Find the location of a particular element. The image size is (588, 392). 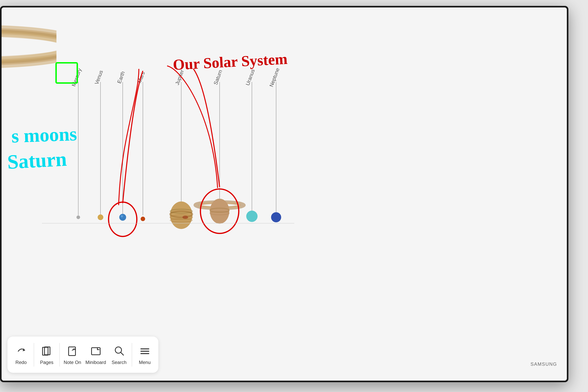

redo-button: Redo is located at coordinates (21, 354).